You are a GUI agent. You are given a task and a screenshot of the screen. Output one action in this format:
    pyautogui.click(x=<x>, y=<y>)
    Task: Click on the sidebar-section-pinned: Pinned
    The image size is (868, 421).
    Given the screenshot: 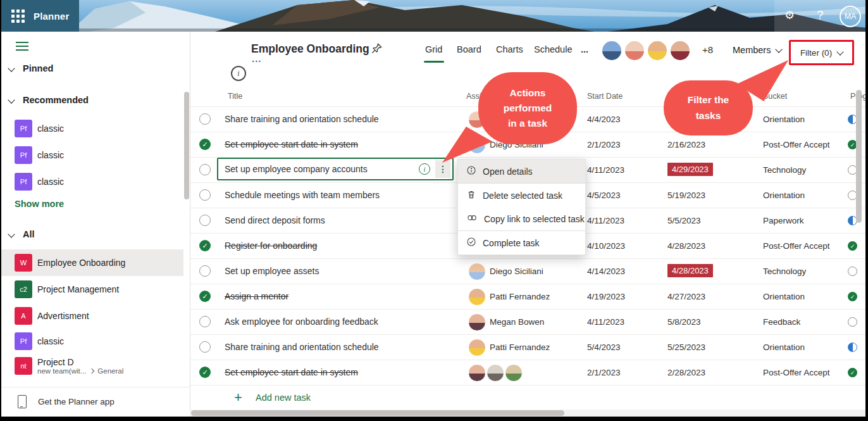 What is the action you would take?
    pyautogui.click(x=31, y=68)
    